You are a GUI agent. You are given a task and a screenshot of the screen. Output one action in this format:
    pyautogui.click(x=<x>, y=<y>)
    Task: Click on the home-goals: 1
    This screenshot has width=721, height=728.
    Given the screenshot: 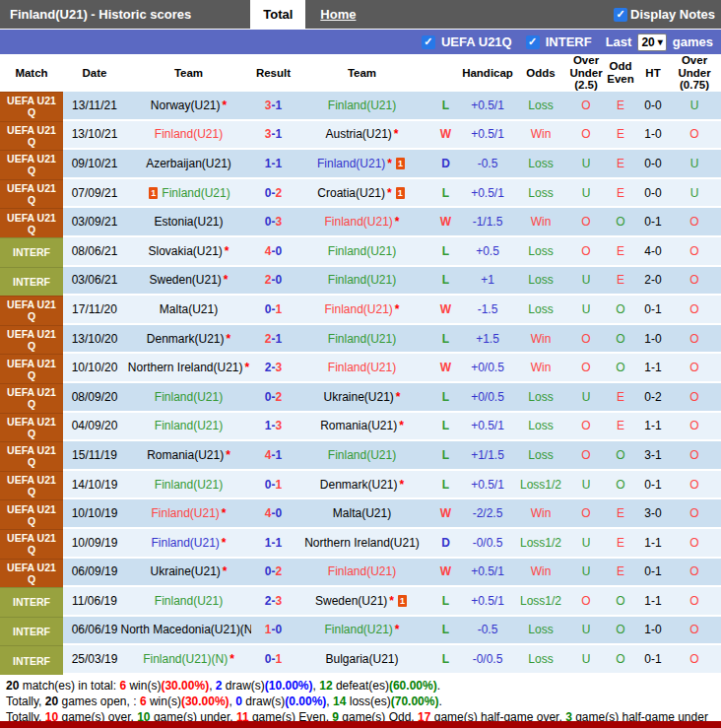 What is the action you would take?
    pyautogui.click(x=268, y=543)
    